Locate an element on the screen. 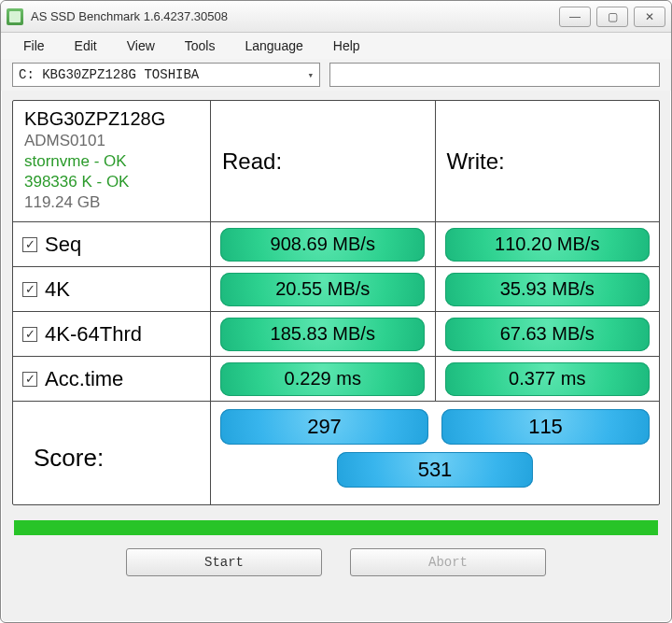  score-label: Score: is located at coordinates (69, 454).